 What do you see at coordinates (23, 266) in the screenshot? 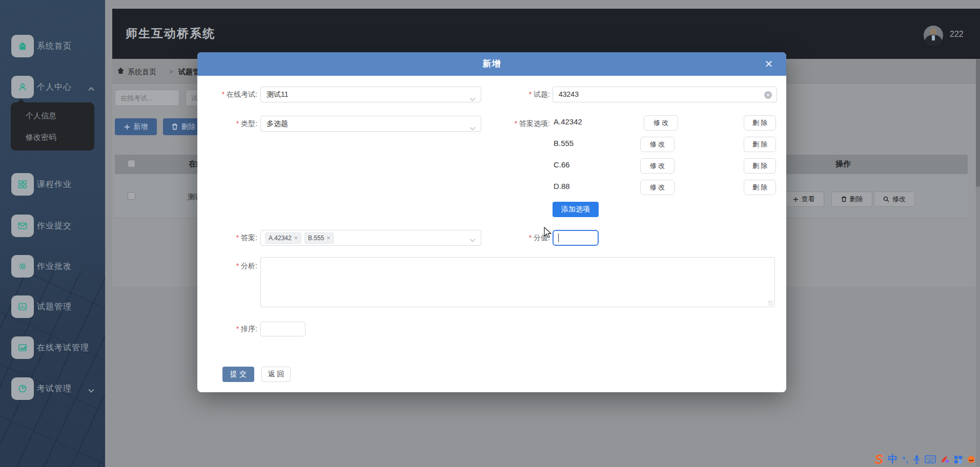
I see `gear-icon` at bounding box center [23, 266].